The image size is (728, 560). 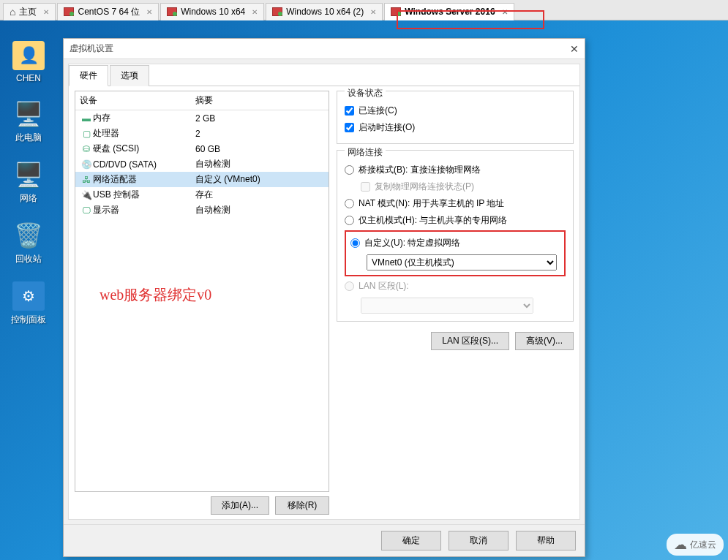 I want to click on tab-label: 主页, so click(x=28, y=12).